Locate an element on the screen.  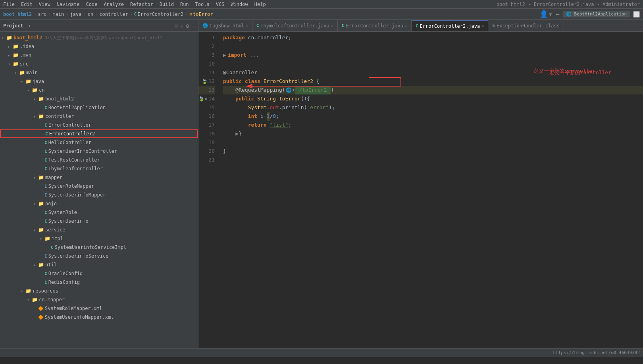
tree-systemuserinfomapper-xml: ▸ 🔶 SystemUserinfoMapper.xml is located at coordinates (99, 317).